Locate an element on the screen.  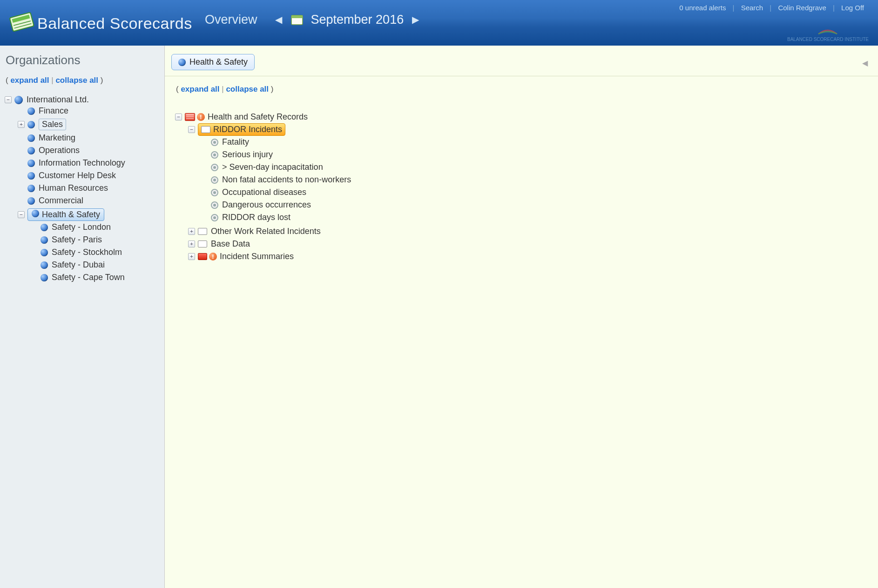
search-link: Search is located at coordinates (752, 7).